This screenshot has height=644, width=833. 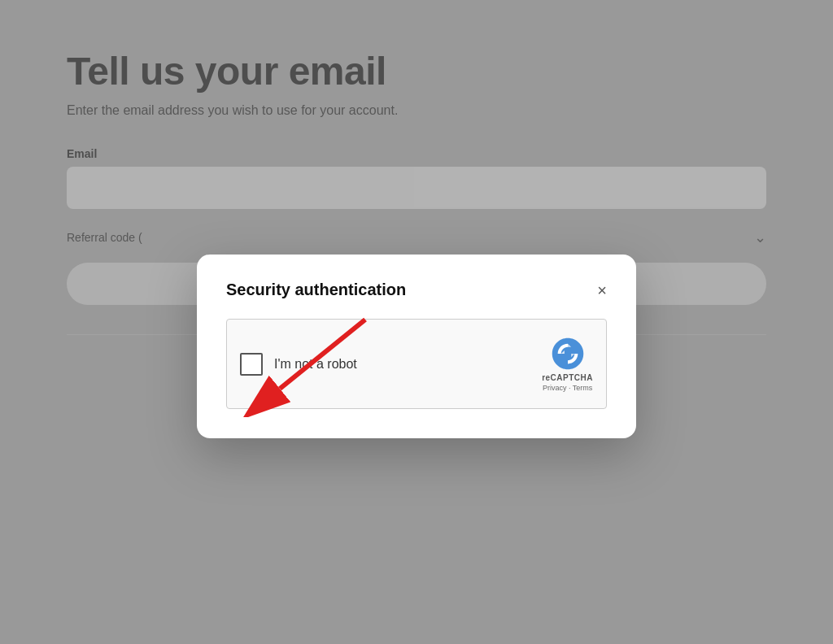 What do you see at coordinates (582, 388) in the screenshot?
I see `terms-link: Terms` at bounding box center [582, 388].